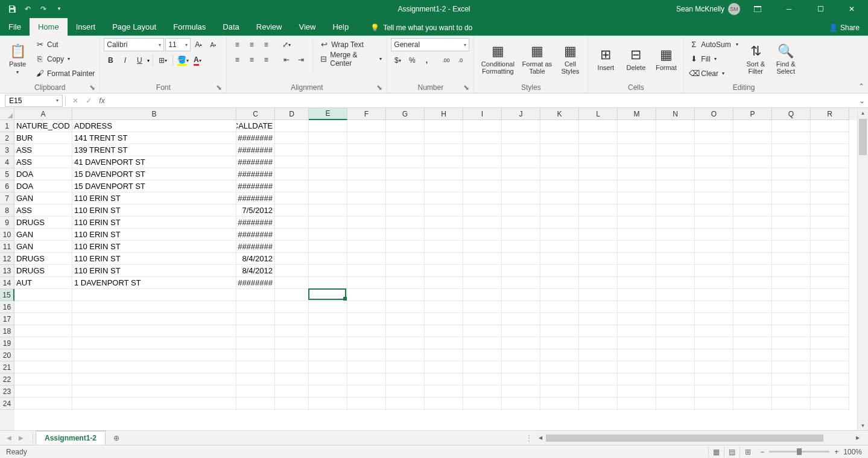 Image resolution: width=868 pixels, height=458 pixels. What do you see at coordinates (367, 223) in the screenshot?
I see `cell-F9` at bounding box center [367, 223].